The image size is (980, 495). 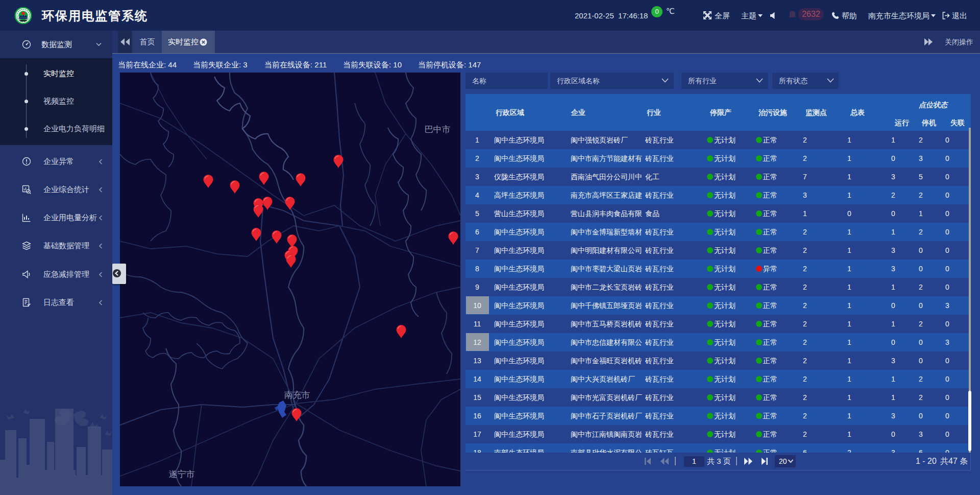 What do you see at coordinates (438, 130) in the screenshot?
I see `svg-text: 巴中市` at bounding box center [438, 130].